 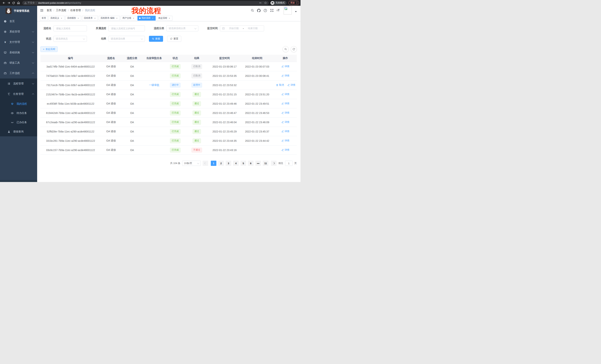 I want to click on toggle-search-button, so click(x=286, y=49).